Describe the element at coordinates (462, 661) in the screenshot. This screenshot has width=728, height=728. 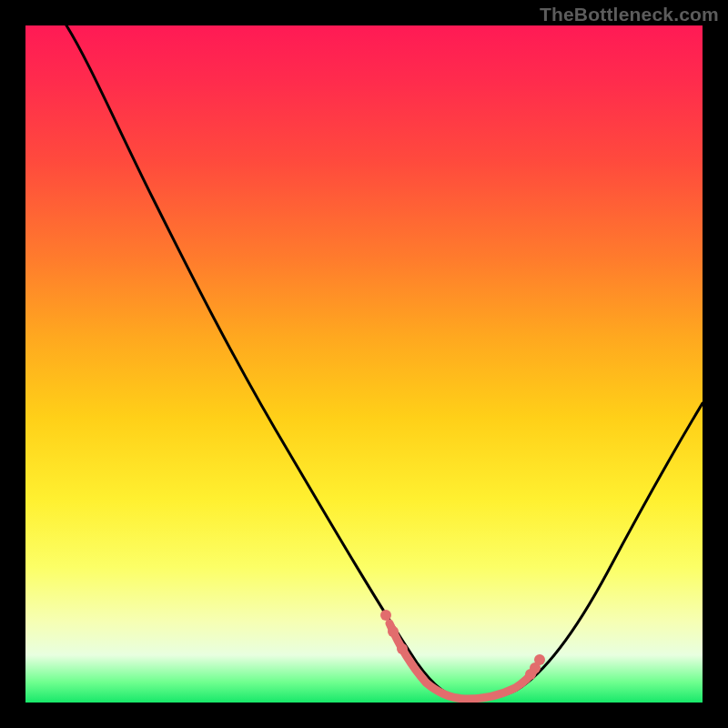
I see `highlight-segment` at that location.